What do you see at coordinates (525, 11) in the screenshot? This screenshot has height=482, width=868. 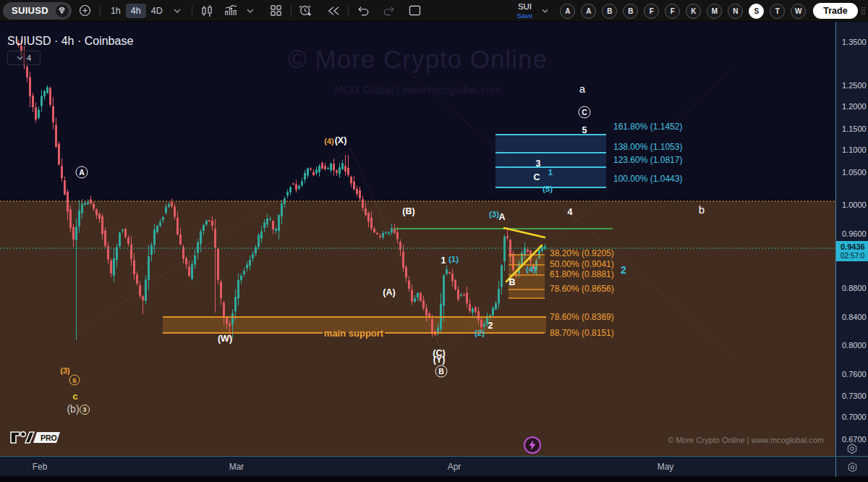 I see `layout-name-save: SUI Save` at bounding box center [525, 11].